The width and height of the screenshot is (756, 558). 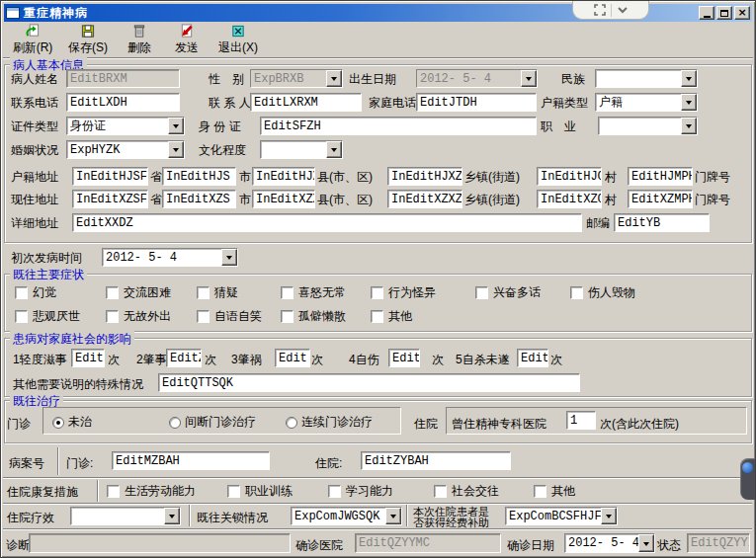 I want to click on confirm-date-select: 2012- 5- 4, so click(x=610, y=543).